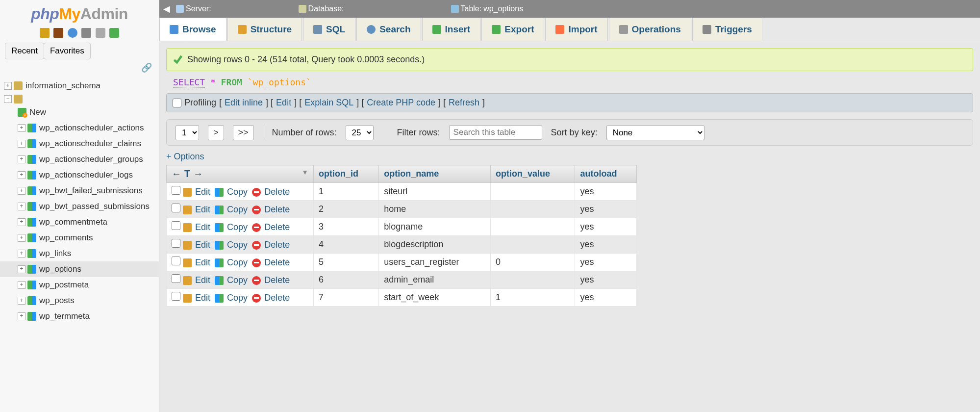  I want to click on tree-table-wp_options: +wp_options, so click(79, 269).